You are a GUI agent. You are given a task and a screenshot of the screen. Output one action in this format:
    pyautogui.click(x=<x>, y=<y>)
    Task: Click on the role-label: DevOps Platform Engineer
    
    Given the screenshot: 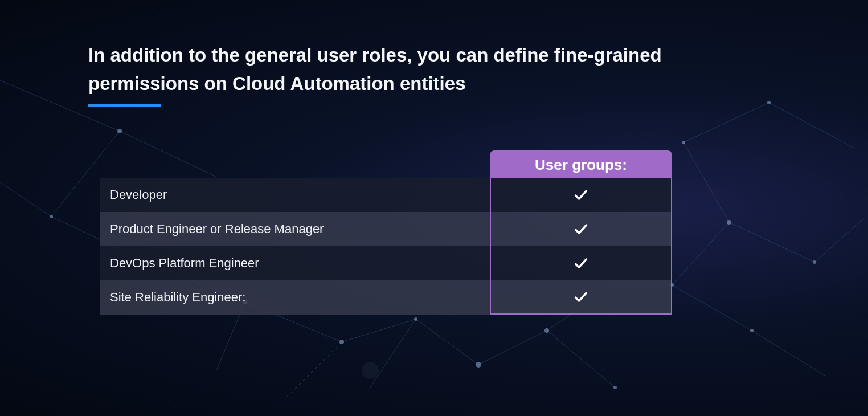 What is the action you would take?
    pyautogui.click(x=295, y=263)
    